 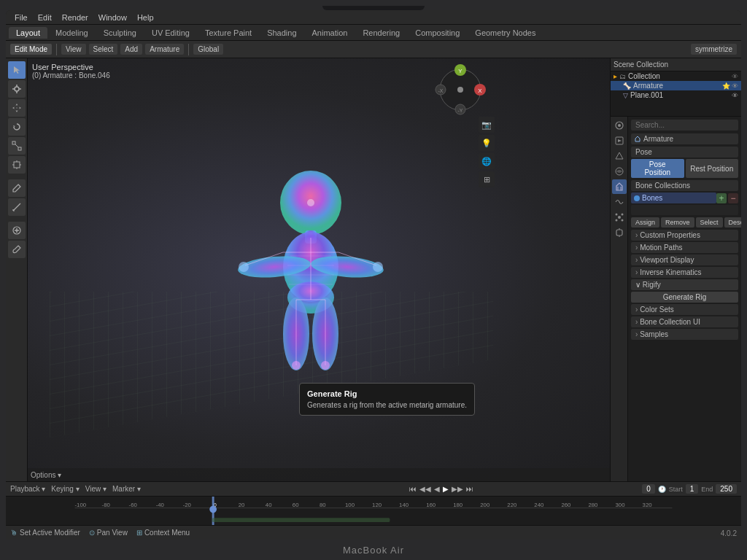 What do you see at coordinates (374, 510) in the screenshot?
I see `timeline-ruler: -100 -80 -60 -40 -20 0 20 40 60 80 100 1…` at bounding box center [374, 510].